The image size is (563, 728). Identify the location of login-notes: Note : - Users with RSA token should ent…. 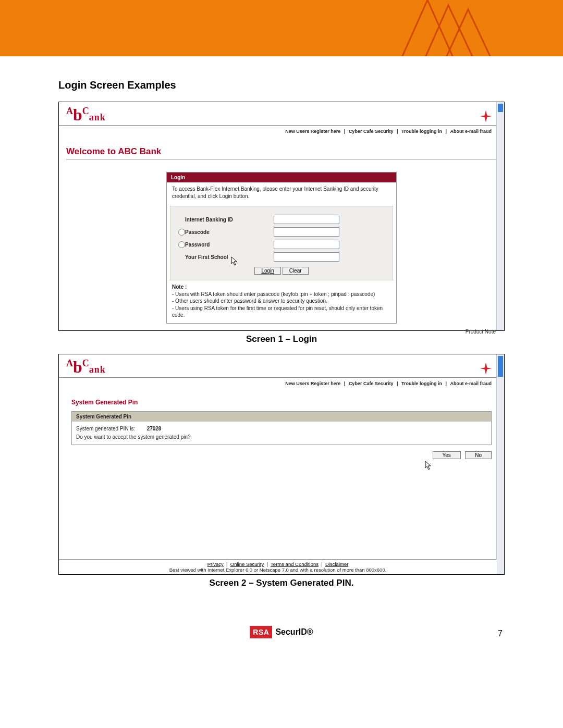
(282, 303).